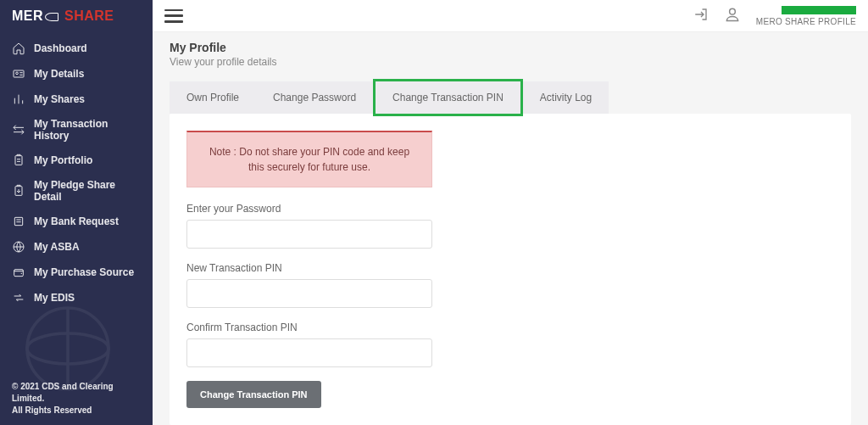  I want to click on clipboard-icon, so click(19, 160).